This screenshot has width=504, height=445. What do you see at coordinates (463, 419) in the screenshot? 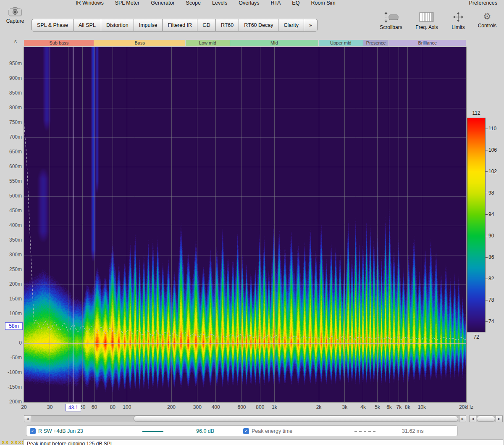
I see `scroll-right-button: ▶` at bounding box center [463, 419].